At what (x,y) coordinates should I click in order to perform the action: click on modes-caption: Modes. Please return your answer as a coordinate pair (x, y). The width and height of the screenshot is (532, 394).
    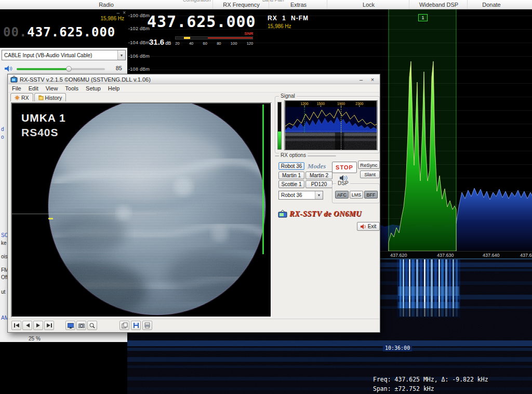
    Looking at the image, I should click on (317, 166).